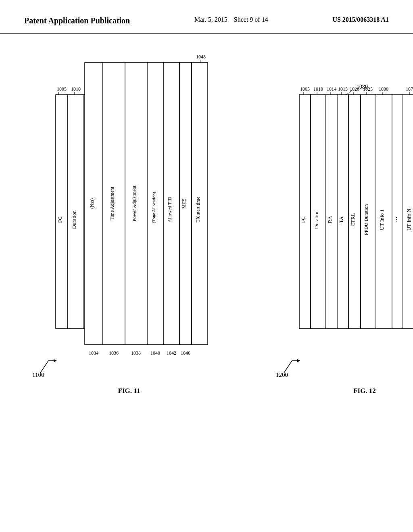 The height and width of the screenshot is (532, 413). Describe the element at coordinates (77, 21) in the screenshot. I see `publication-title: Patent Application Publication` at that location.